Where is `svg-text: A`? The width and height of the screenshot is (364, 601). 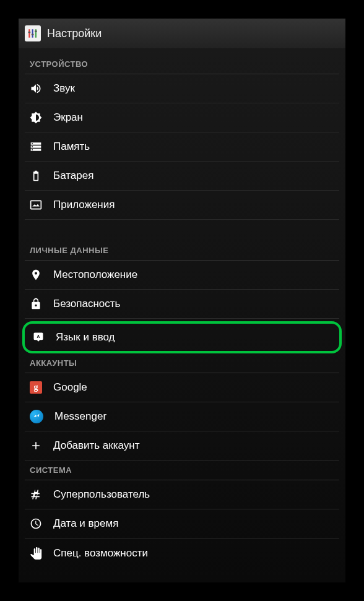 svg-text: A is located at coordinates (38, 337).